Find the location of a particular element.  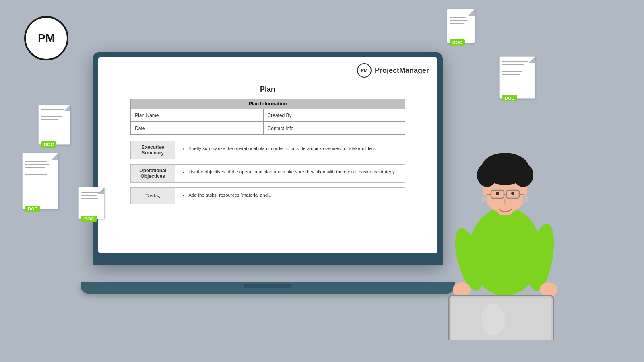

executive-summary-content: Briefly summarize the operational plan i… is located at coordinates (290, 150).